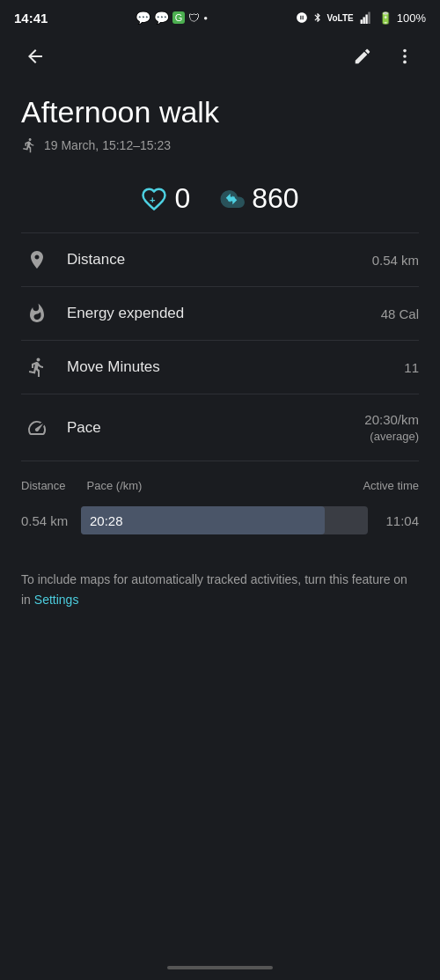 This screenshot has height=980, width=440. I want to click on move-score-icon, so click(231, 199).